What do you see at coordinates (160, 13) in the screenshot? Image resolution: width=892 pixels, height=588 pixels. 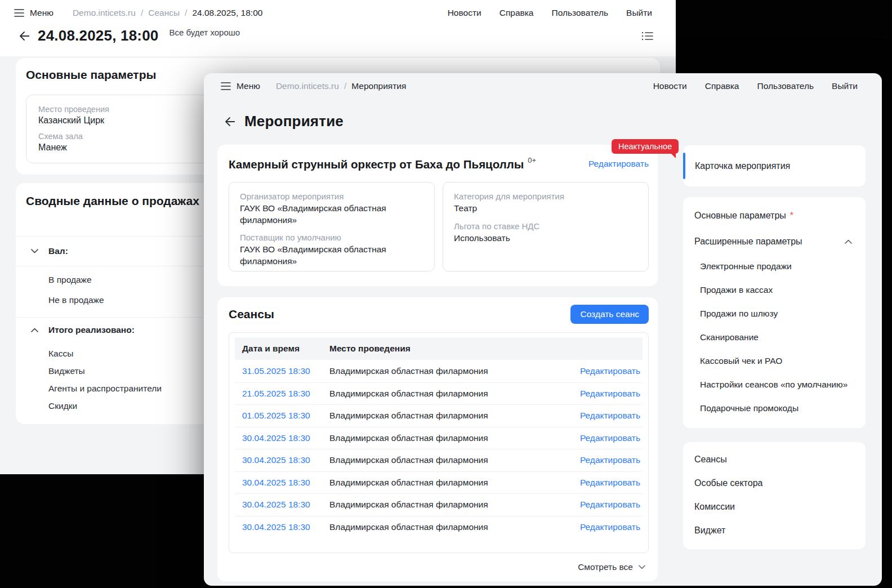 I see `breadcrumb-segment: Сеансы` at bounding box center [160, 13].